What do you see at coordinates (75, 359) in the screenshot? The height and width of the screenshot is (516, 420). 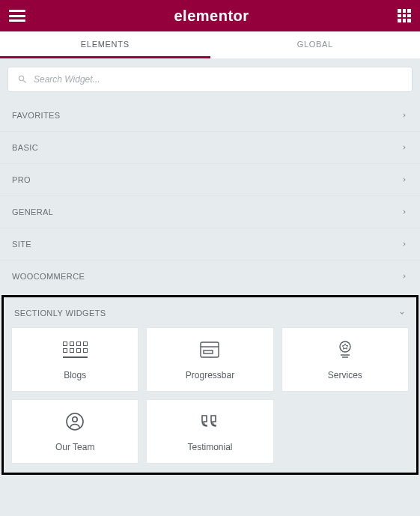 I see `widget-blogs: Blogs` at bounding box center [75, 359].